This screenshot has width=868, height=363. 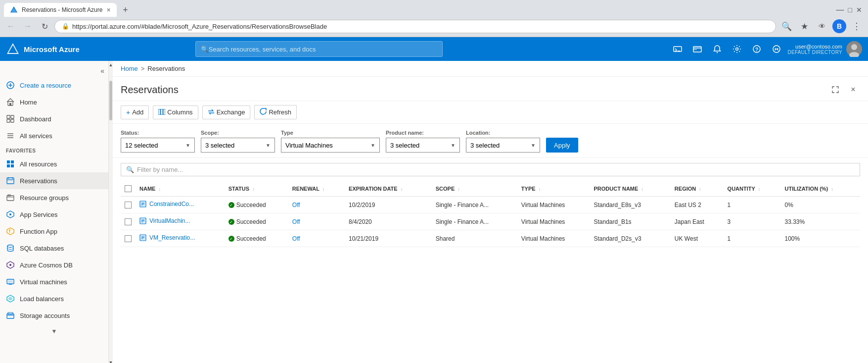 I want to click on storage-accounts-icon, so click(x=10, y=315).